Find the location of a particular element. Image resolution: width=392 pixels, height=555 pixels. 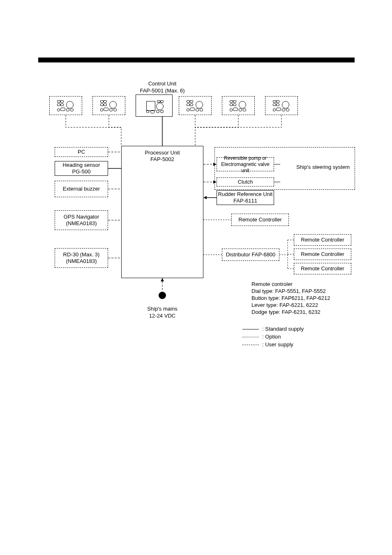

note-l1: Remote controler is located at coordinates (272, 284).